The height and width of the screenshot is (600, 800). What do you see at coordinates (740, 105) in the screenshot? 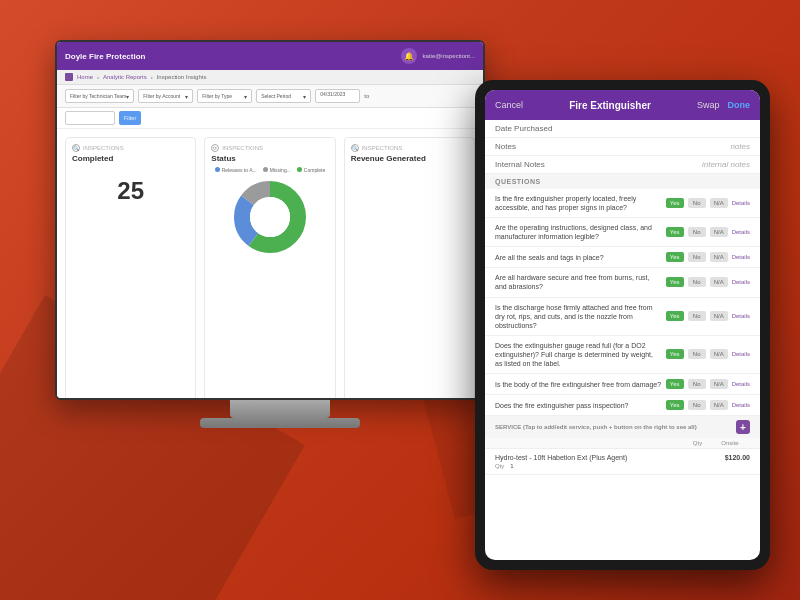
I see `done-button: Done` at bounding box center [740, 105].